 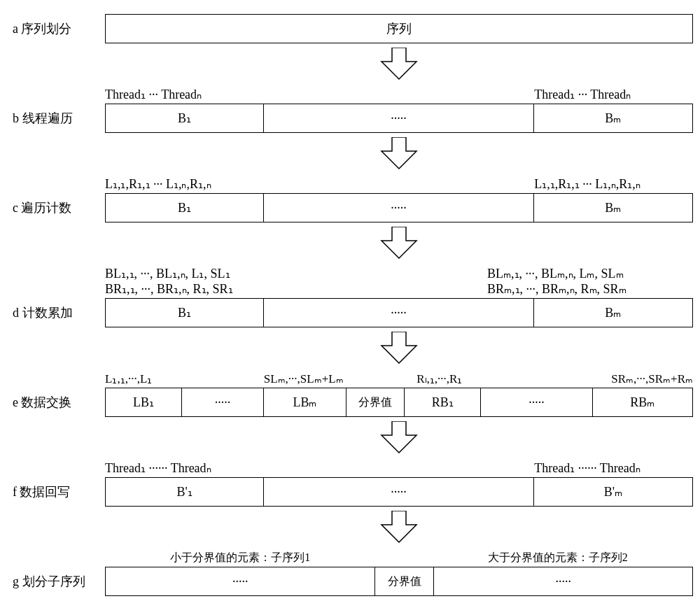 I want to click on arrow-d-e, so click(x=399, y=348).